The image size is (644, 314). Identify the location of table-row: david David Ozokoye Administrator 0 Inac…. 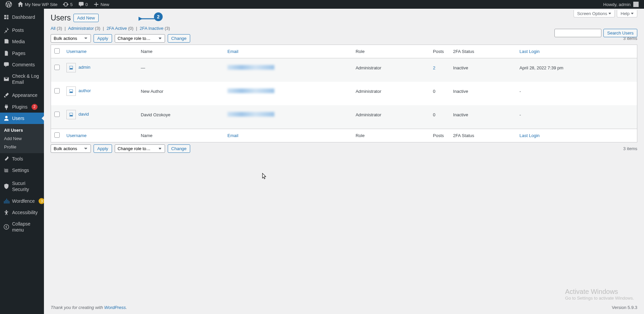
(344, 117).